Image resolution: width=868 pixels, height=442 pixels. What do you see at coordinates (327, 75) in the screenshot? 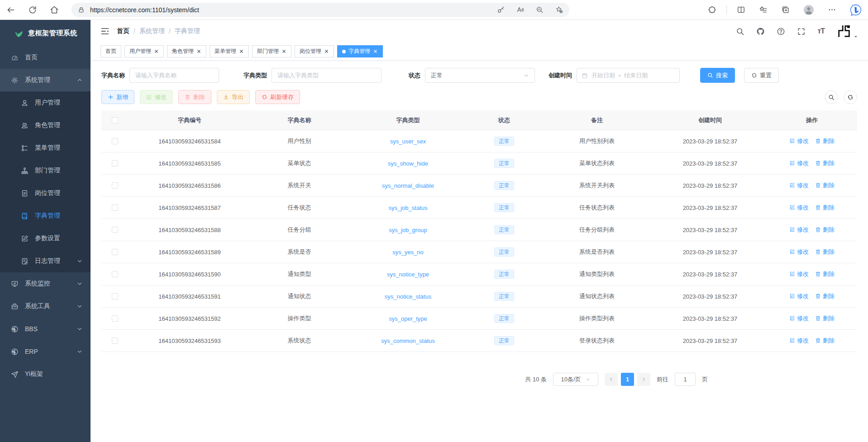
I see `dict-type-input` at bounding box center [327, 75].